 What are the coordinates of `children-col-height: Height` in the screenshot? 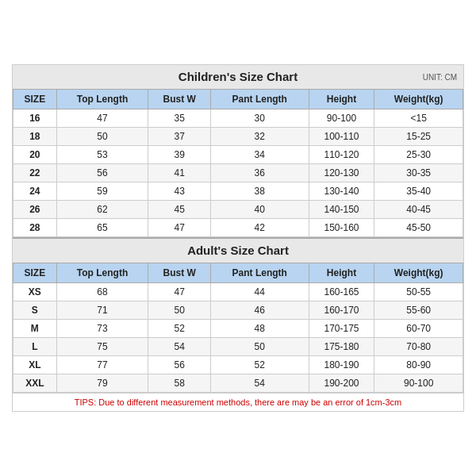 It's located at (341, 100).